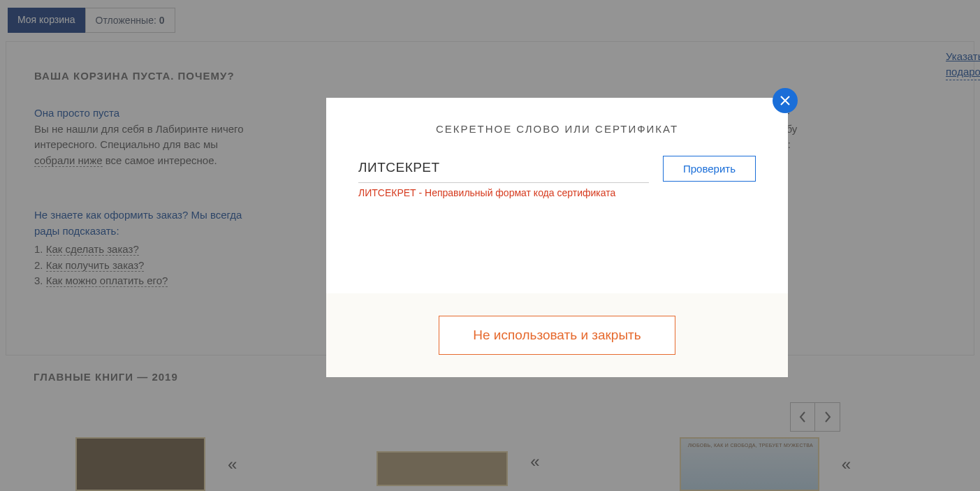 This screenshot has width=980, height=491. Describe the element at coordinates (785, 101) in the screenshot. I see `close-icon` at that location.